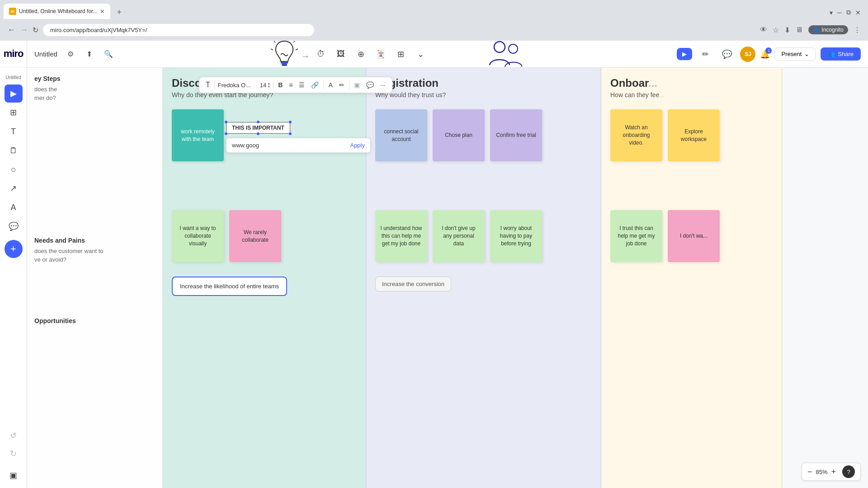  What do you see at coordinates (71, 54) in the screenshot?
I see `settings-icon: ⚙` at bounding box center [71, 54].